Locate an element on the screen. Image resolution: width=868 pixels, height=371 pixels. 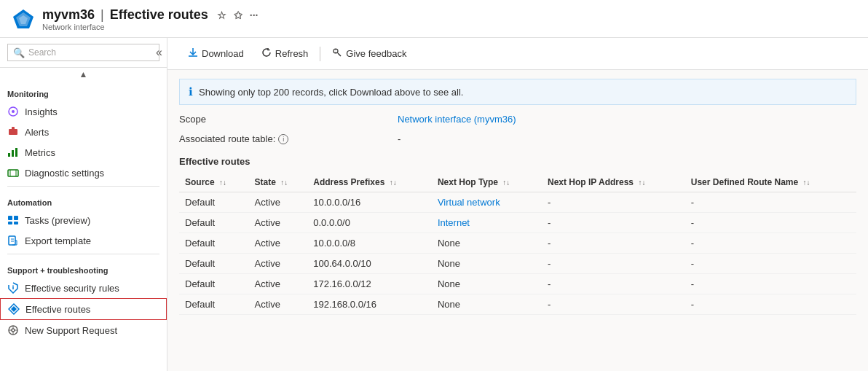
sidebar-item-effective-routes: Effective routes is located at coordinates (83, 309).